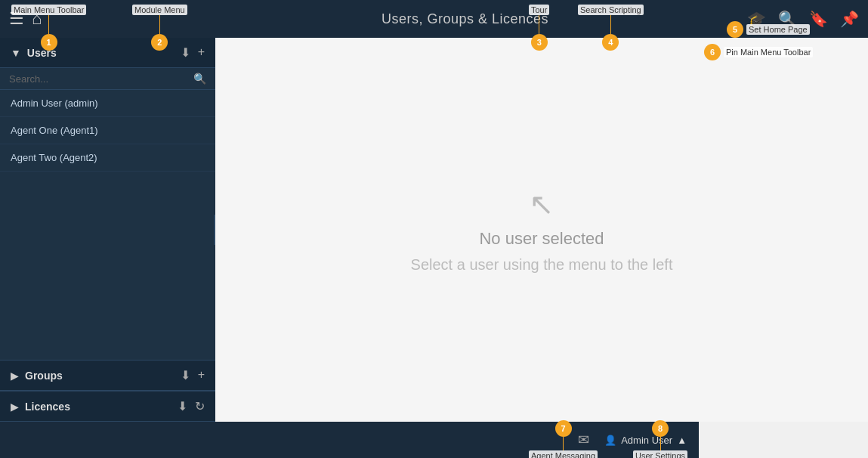  Describe the element at coordinates (647, 440) in the screenshot. I see `user-name-label: Admin User` at that location.